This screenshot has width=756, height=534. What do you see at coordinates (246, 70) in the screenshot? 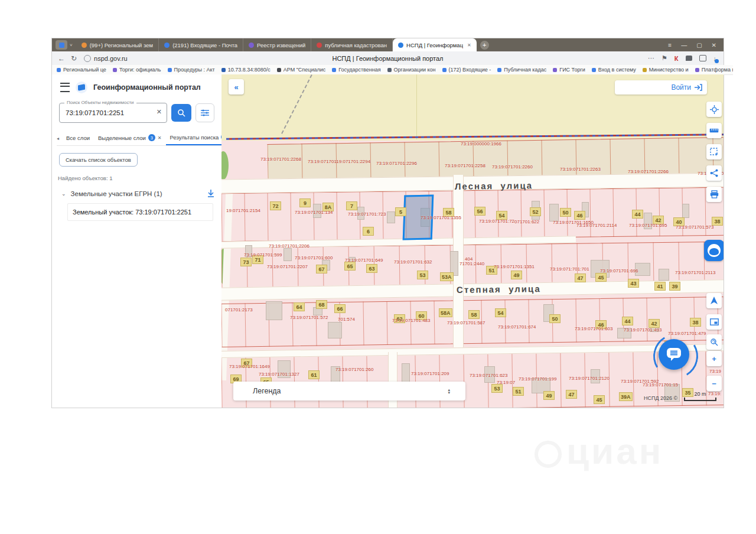
I see `bookmark-item: 10.73.8.34:8080/с` at bounding box center [246, 70].